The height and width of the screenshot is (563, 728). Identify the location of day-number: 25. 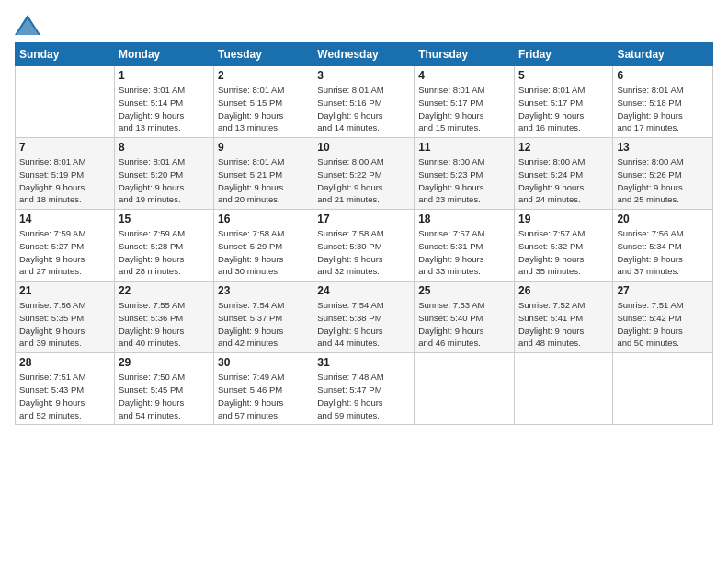
(464, 291).